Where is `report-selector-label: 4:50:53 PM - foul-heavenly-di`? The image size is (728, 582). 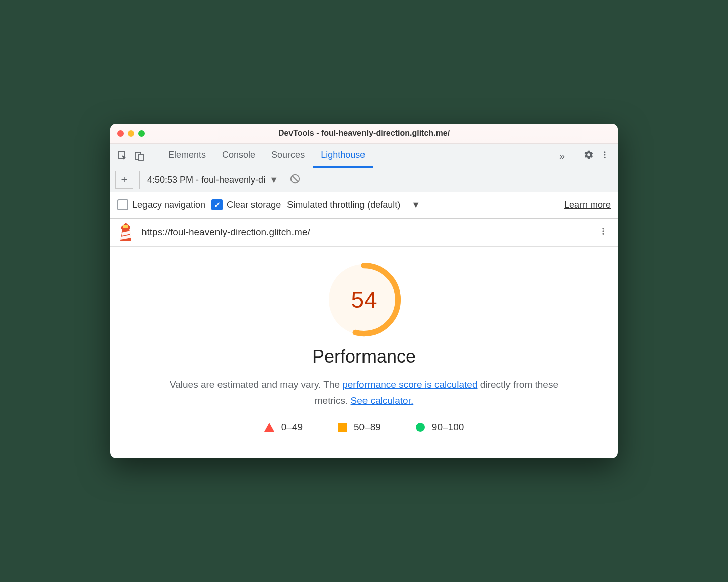 report-selector-label: 4:50:53 PM - foul-heavenly-di is located at coordinates (206, 180).